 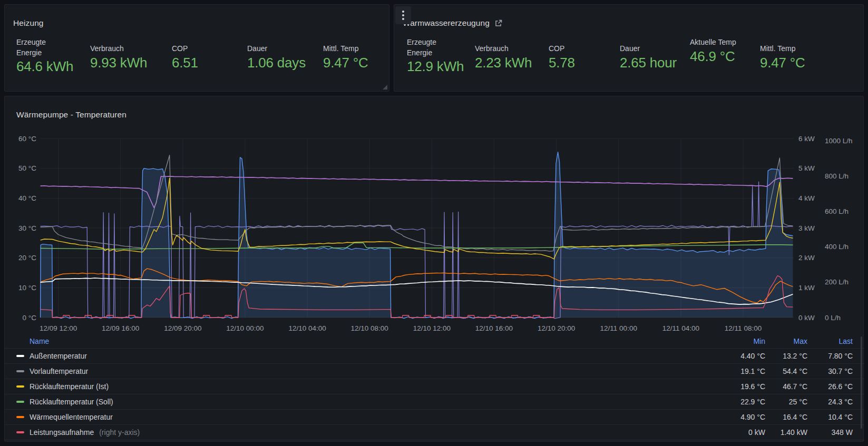 What do you see at coordinates (385, 87) in the screenshot?
I see `panel-resize-handle` at bounding box center [385, 87].